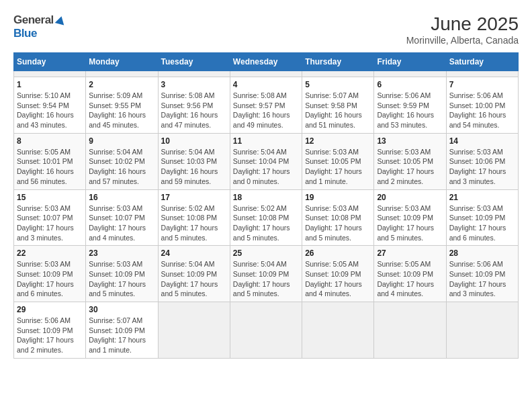 This screenshot has height=411, width=532. I want to click on day-number: 5, so click(338, 85).